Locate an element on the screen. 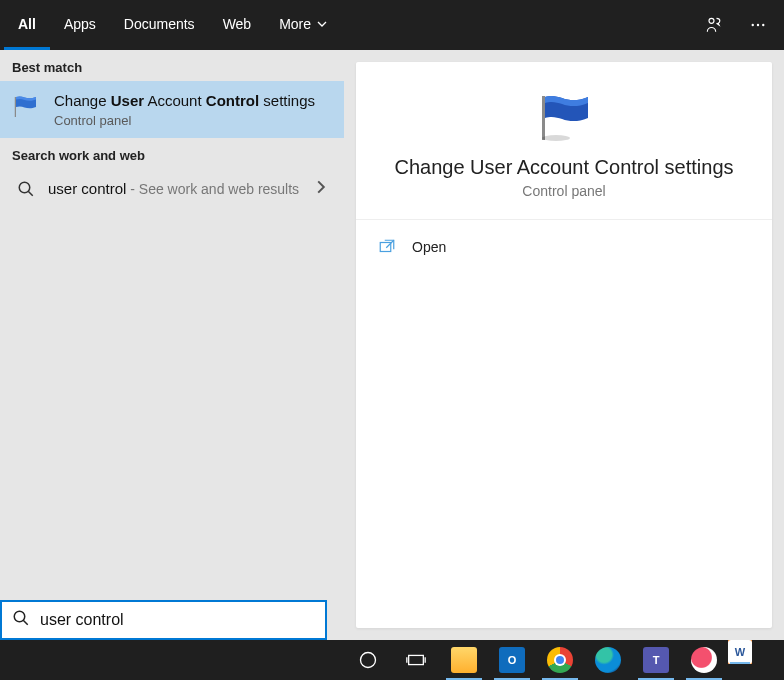 The width and height of the screenshot is (784, 680). tab-all-label: All is located at coordinates (27, 24).